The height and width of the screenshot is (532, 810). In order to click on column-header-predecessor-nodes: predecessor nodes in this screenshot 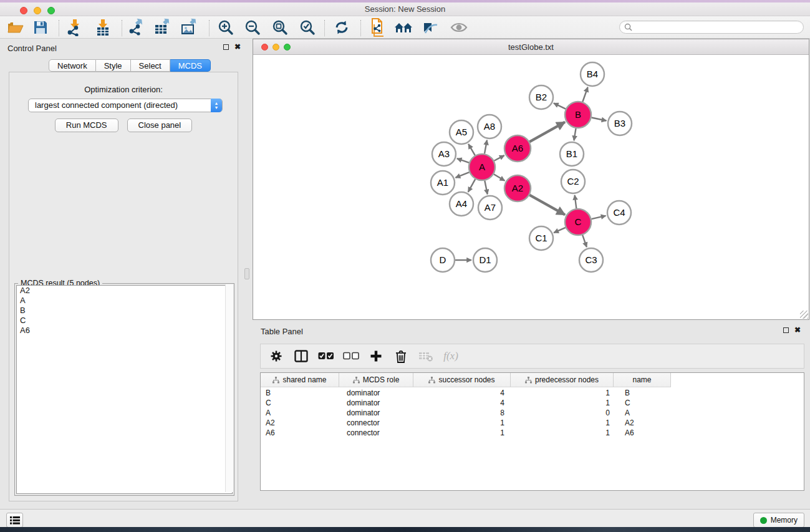, I will do `click(562, 380)`.